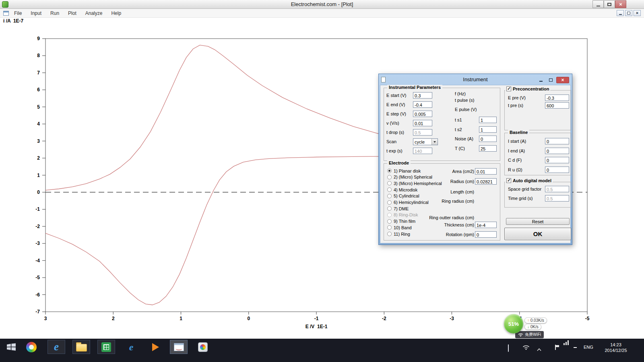 The height and width of the screenshot is (362, 644). I want to click on e-start-v-input: 0.3, so click(423, 95).